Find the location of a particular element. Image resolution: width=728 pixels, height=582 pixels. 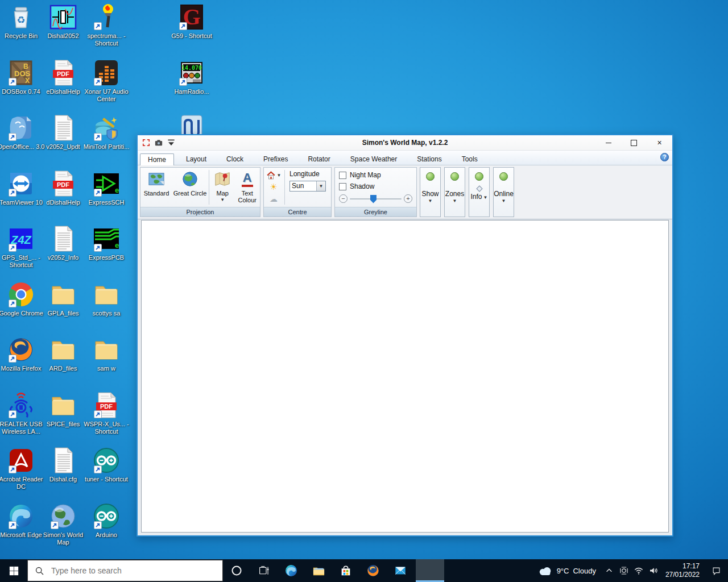

file-explorer-icon is located at coordinates (318, 571).